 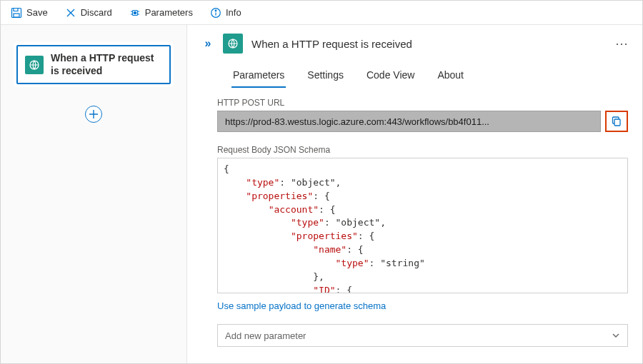 What do you see at coordinates (301, 305) in the screenshot?
I see `use-sample-payload-link: Use sample payload to generate schema` at bounding box center [301, 305].